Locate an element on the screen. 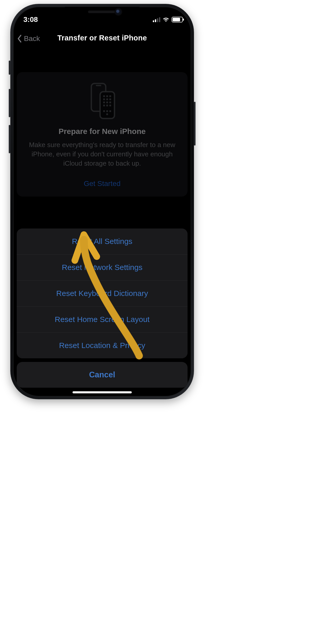 This screenshot has width=319, height=644. reset-all-settings-button: Reset All Settings is located at coordinates (102, 241).